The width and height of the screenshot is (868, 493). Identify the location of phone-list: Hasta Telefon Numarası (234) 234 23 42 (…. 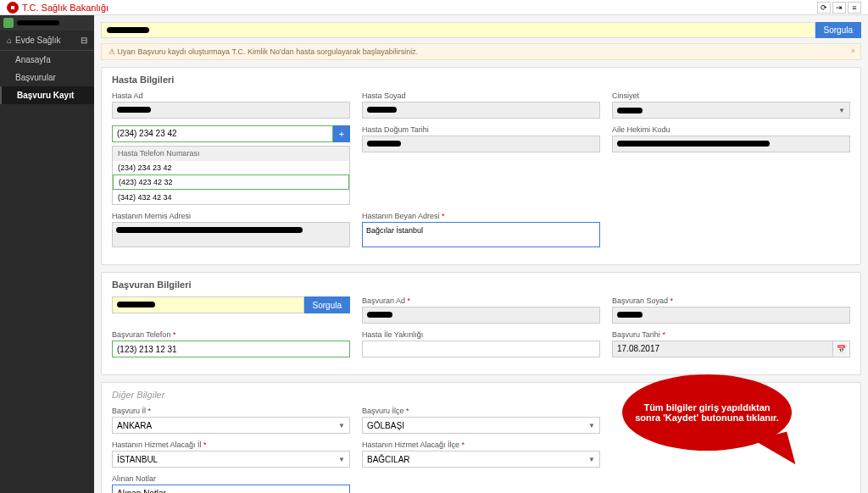
(231, 175).